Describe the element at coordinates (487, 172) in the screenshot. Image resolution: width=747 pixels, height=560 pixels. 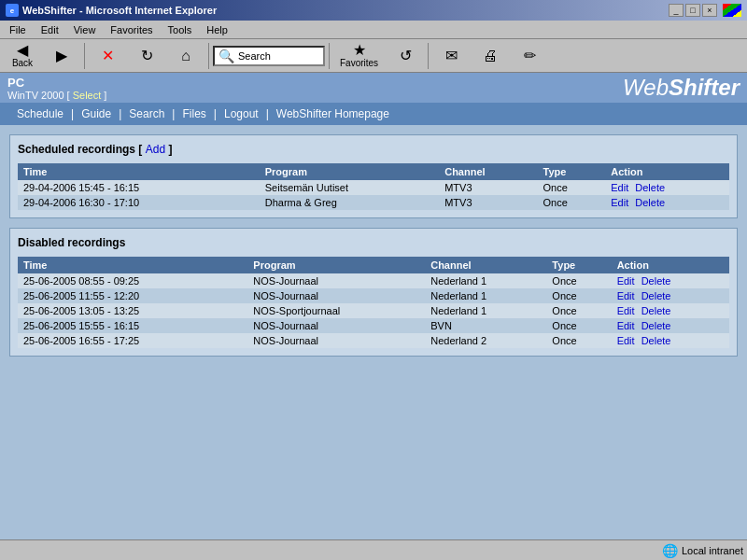
I see `col-channel-sched: Channel` at that location.